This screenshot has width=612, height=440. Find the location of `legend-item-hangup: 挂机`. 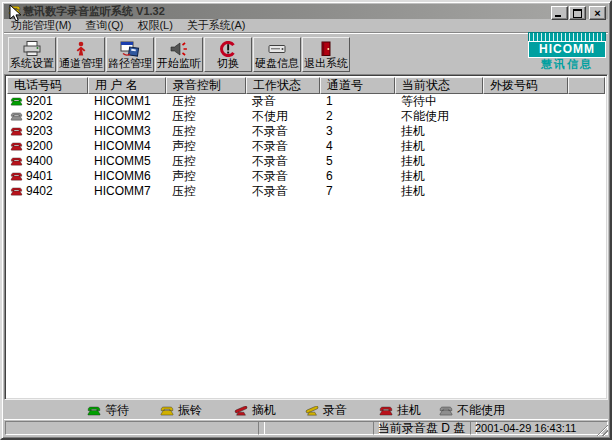

legend-item-hangup: 挂机 is located at coordinates (400, 410).